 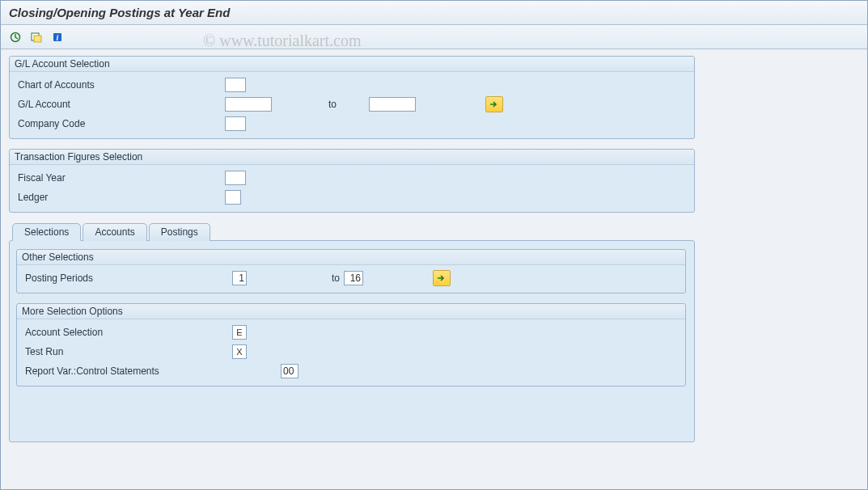 What do you see at coordinates (15, 37) in the screenshot?
I see `execute-button` at bounding box center [15, 37].